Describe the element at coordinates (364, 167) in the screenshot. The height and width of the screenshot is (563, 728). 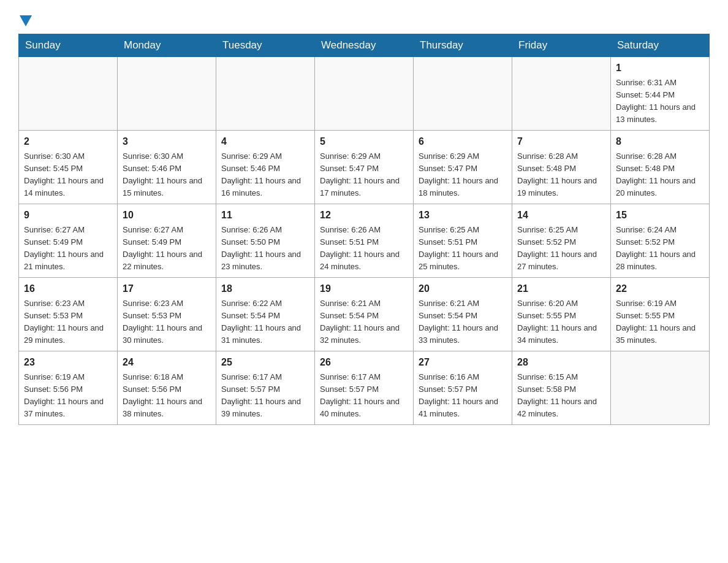
I see `calendar-week-row: 2Sunrise: 6:30 AM Sunset: 5:45 PM Daylig…` at that location.